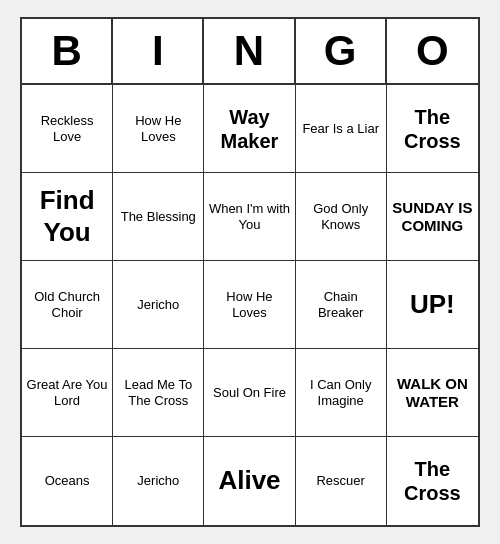 This screenshot has height=544, width=500. What do you see at coordinates (158, 305) in the screenshot?
I see `bingo-cell-11: Jericho` at bounding box center [158, 305].